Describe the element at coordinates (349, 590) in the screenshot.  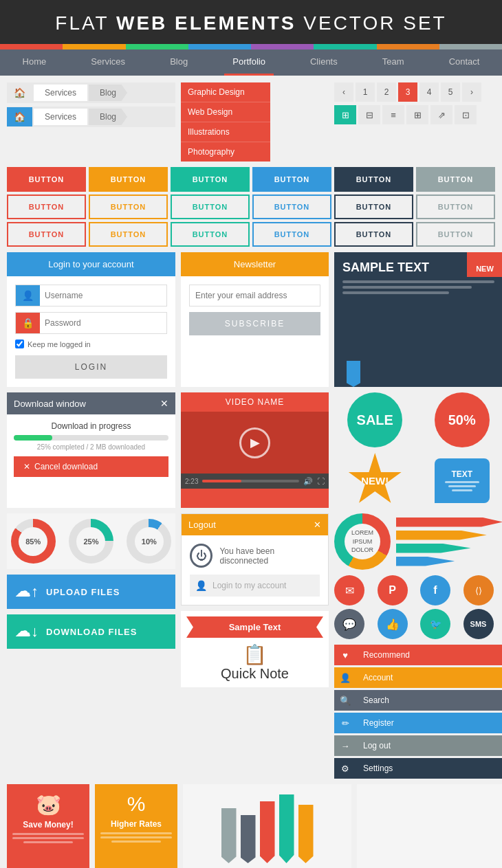
I see `mail-icon: ✉` at that location.